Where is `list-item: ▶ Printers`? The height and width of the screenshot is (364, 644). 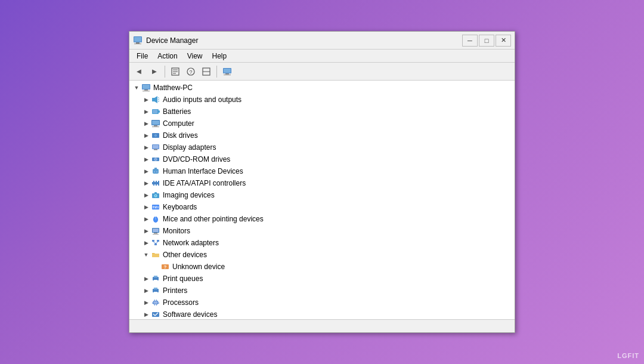
list-item: ▶ Printers is located at coordinates (322, 291).